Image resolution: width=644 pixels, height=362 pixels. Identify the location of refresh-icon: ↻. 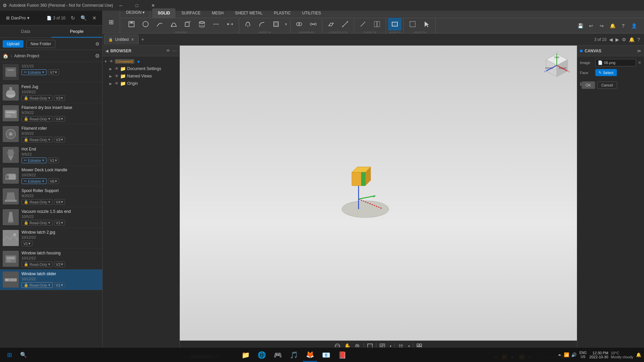
(73, 18).